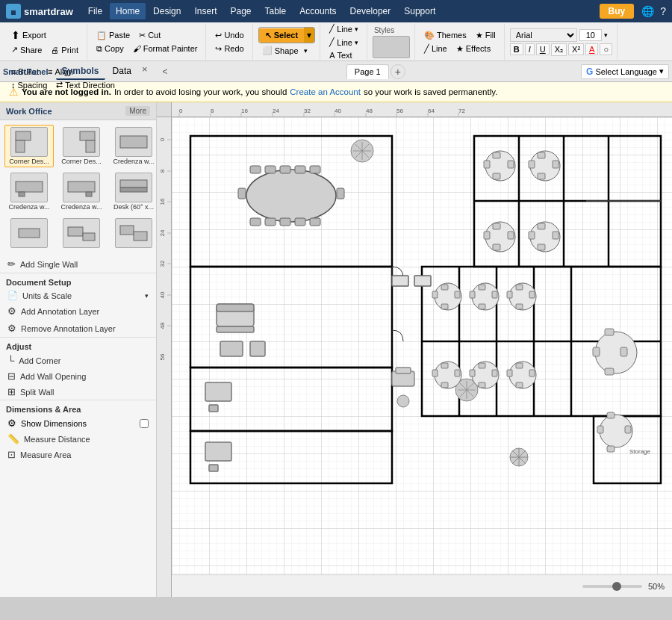  Describe the element at coordinates (530, 49) in the screenshot. I see `italic-button: I` at that location.